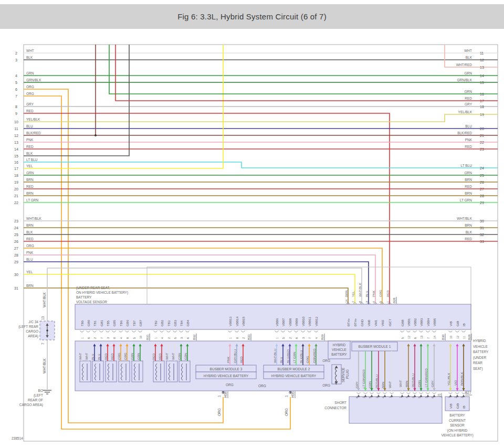 The image size is (504, 448). Describe the element at coordinates (433, 384) in the screenshot. I see `label-gry: GRY` at that location.